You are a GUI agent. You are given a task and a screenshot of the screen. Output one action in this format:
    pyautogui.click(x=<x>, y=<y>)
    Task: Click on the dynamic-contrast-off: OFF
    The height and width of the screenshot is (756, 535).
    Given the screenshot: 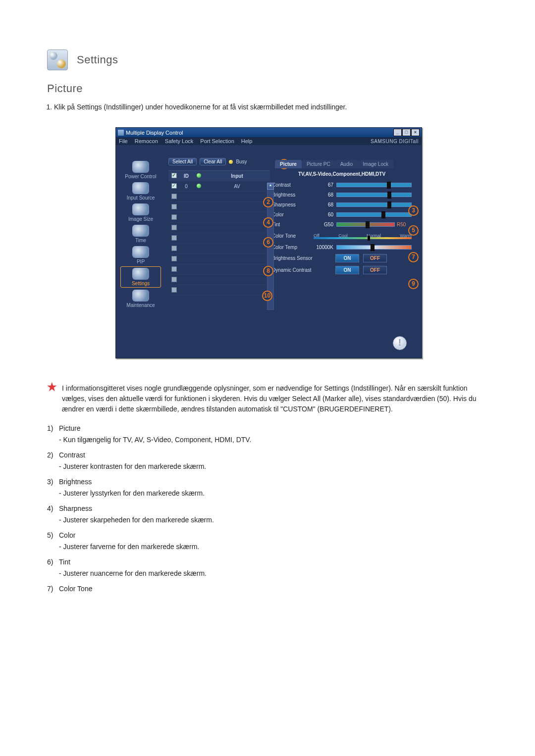 What is the action you would take?
    pyautogui.click(x=375, y=270)
    